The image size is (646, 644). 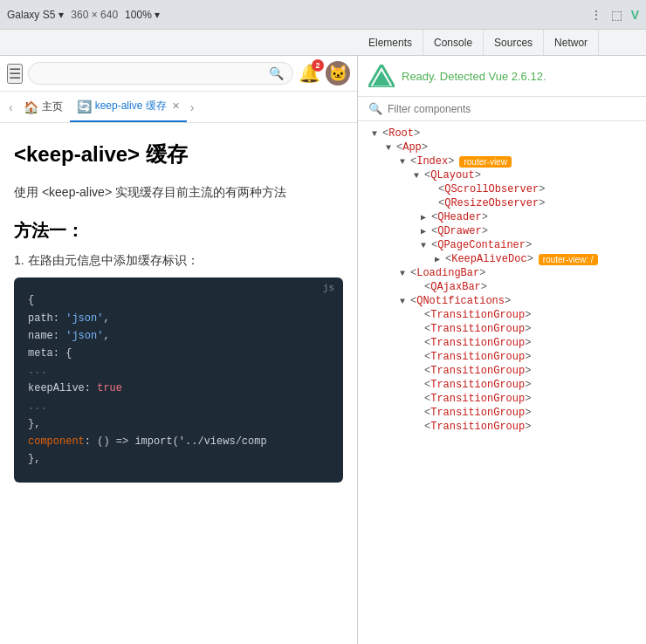 I want to click on home-icon: 🏠, so click(x=31, y=107).